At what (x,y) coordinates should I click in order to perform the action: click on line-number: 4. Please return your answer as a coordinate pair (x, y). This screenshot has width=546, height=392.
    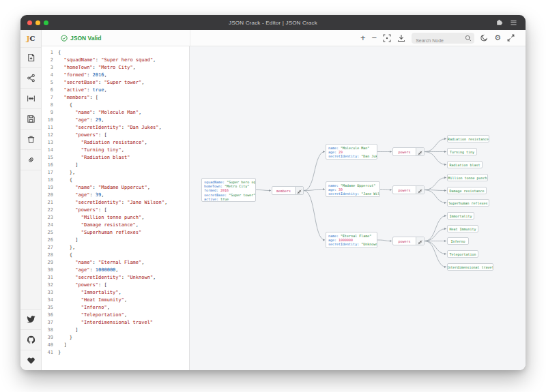
    Looking at the image, I should click on (50, 75).